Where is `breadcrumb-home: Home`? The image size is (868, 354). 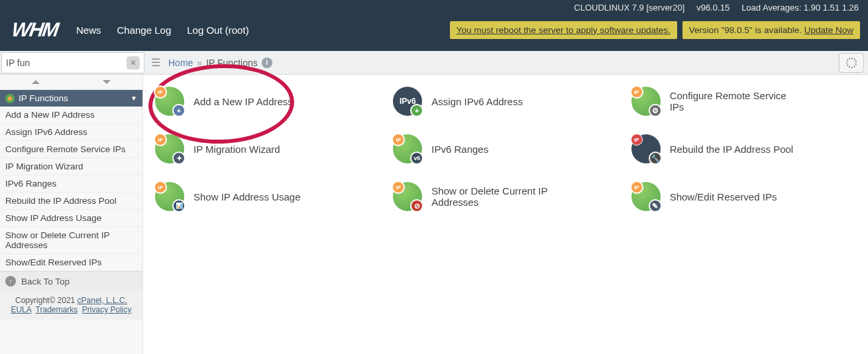
breadcrumb-home: Home is located at coordinates (180, 63).